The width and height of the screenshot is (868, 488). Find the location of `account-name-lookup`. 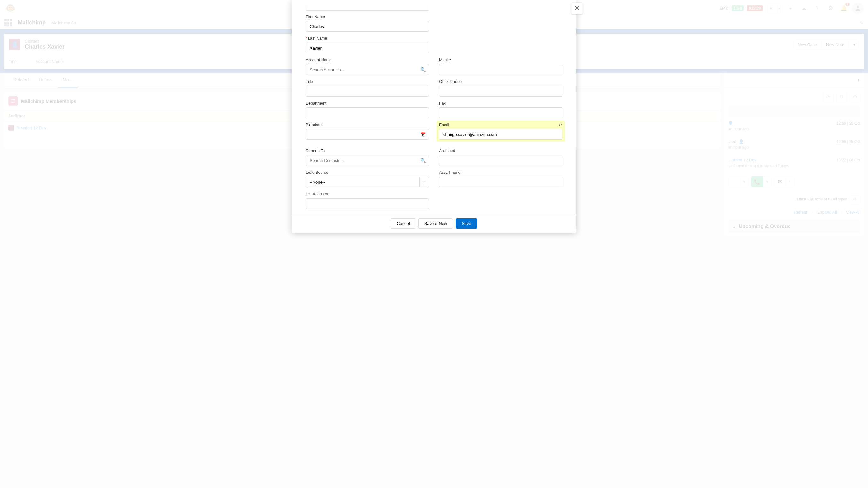

account-name-lookup is located at coordinates (367, 69).